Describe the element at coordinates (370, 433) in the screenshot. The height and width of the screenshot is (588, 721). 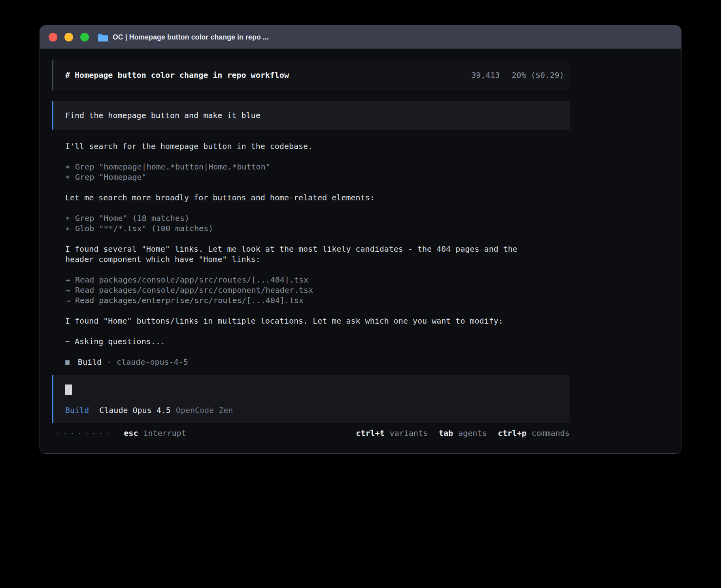
I see `ctrl-t-key-hint: ctrl+t` at that location.